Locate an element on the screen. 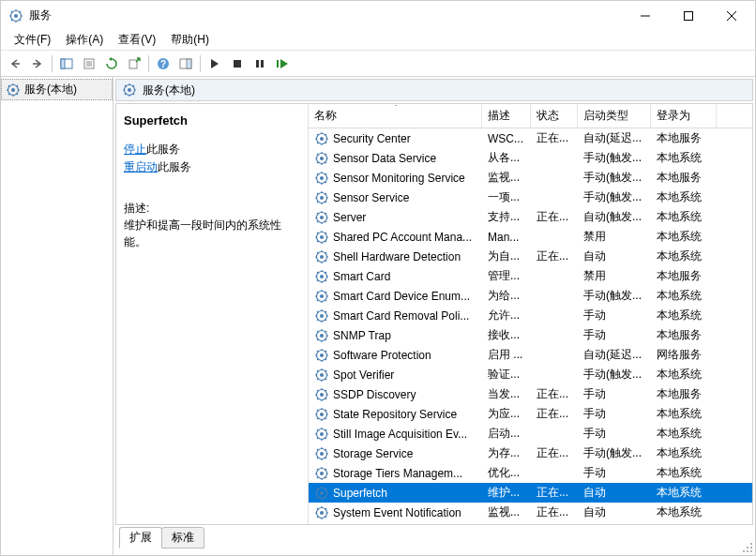 The width and height of the screenshot is (756, 556). service-row: Storage Tiers Managem...优化...手动本地系统 is located at coordinates (531, 473).